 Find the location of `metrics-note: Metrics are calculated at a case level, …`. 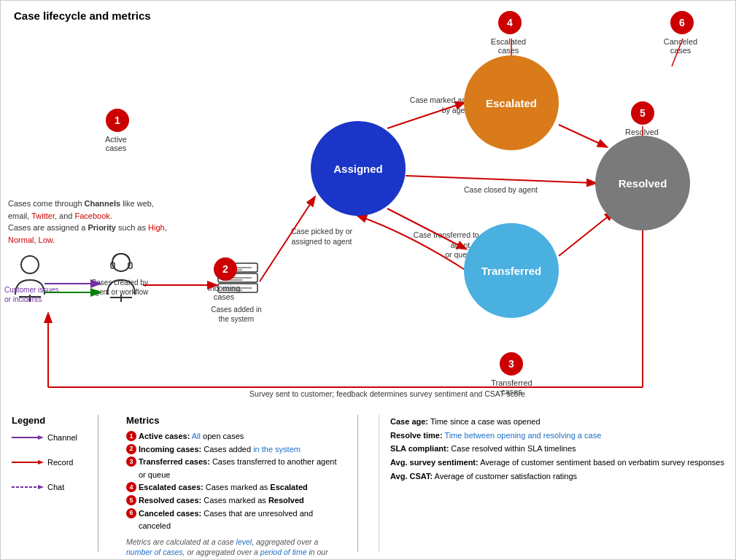

metrics-note: Metrics are calculated at a case level, … is located at coordinates (232, 548).